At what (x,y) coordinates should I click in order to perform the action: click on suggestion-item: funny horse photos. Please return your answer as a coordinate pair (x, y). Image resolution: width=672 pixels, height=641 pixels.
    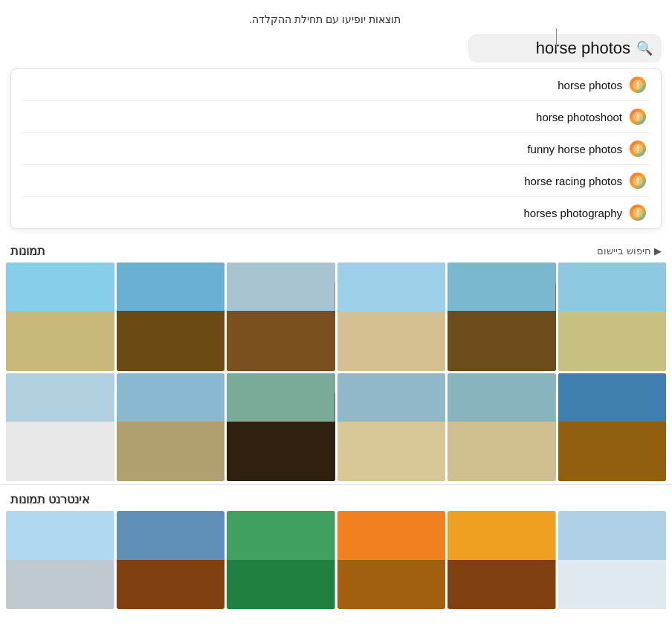
    Looking at the image, I should click on (336, 149).